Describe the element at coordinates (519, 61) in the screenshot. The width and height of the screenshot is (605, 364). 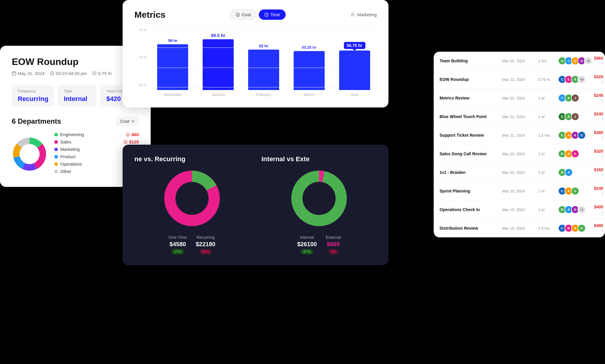
I see `activity-item-team-building: Team Building Mar 25, 2024 2 hrs A C E G…` at that location.